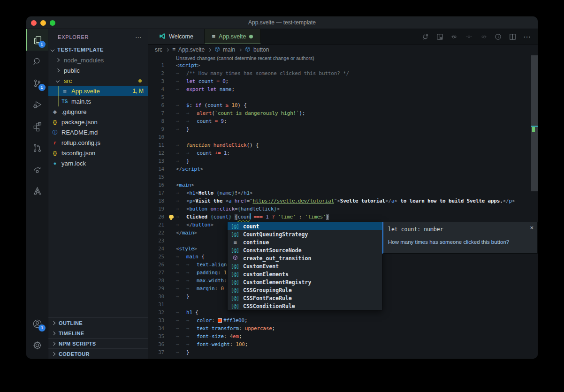  I want to click on line-content: →→text-transform: uppercase;, so click(222, 328).